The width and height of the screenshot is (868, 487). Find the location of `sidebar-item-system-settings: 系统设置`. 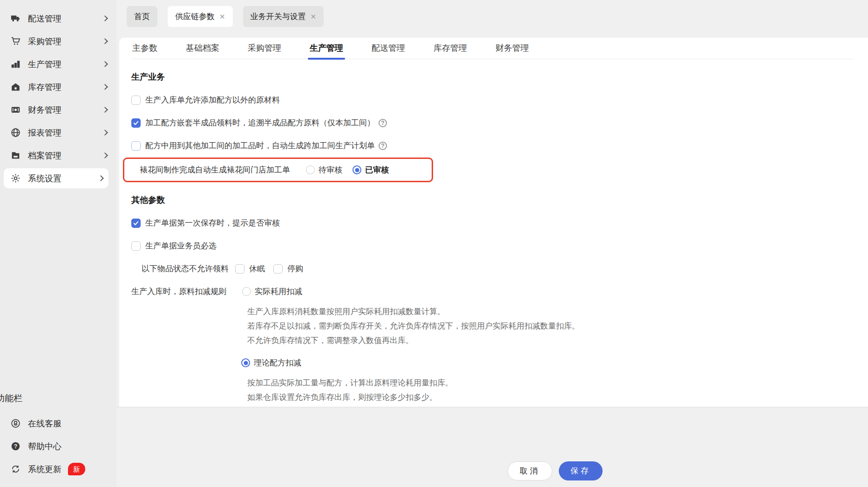

sidebar-item-system-settings: 系统设置 is located at coordinates (56, 178).